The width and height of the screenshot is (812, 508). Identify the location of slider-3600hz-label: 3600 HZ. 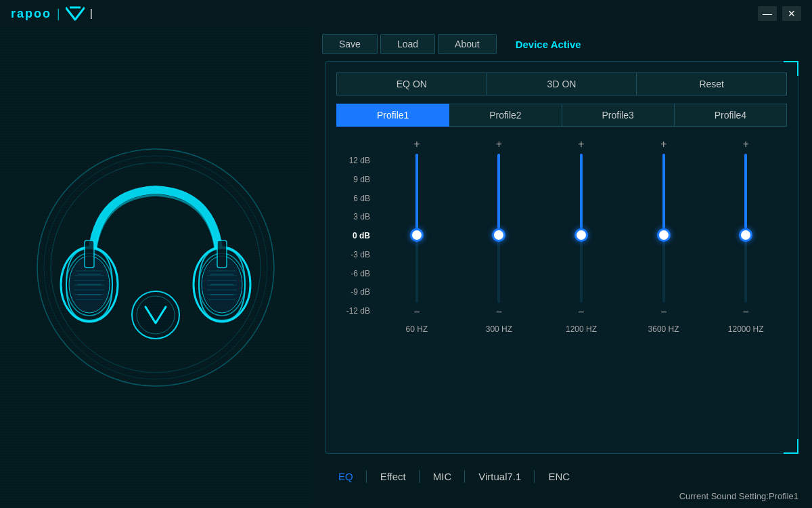
(664, 329).